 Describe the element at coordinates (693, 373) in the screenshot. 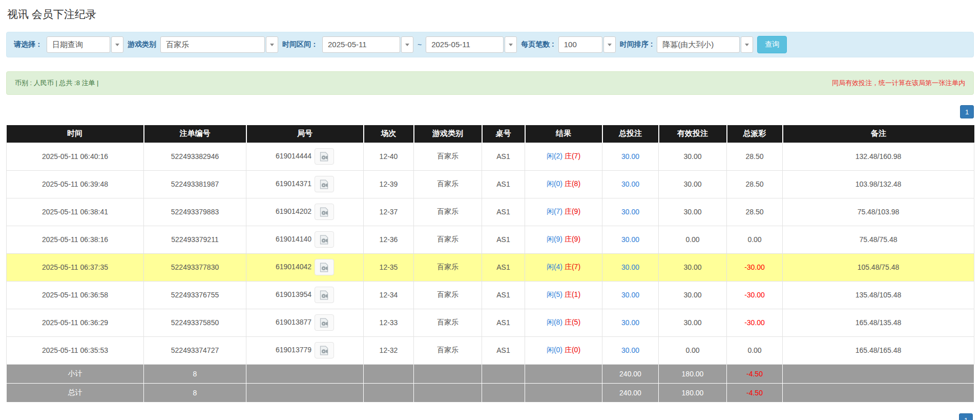

I see `footer-valid-bet: 180.00` at that location.